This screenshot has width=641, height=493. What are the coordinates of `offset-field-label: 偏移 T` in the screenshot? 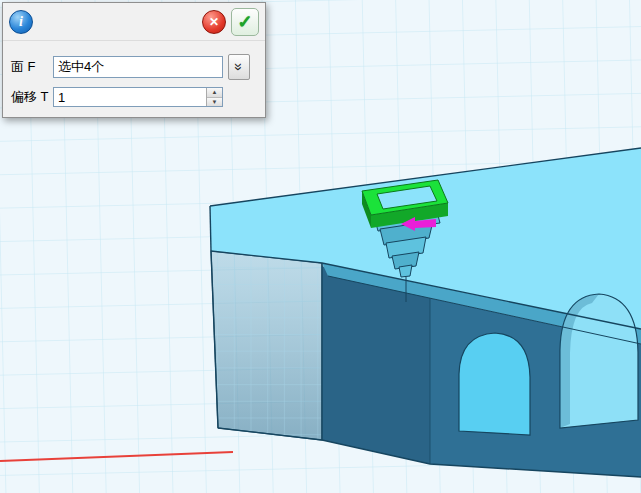 It's located at (32, 97).